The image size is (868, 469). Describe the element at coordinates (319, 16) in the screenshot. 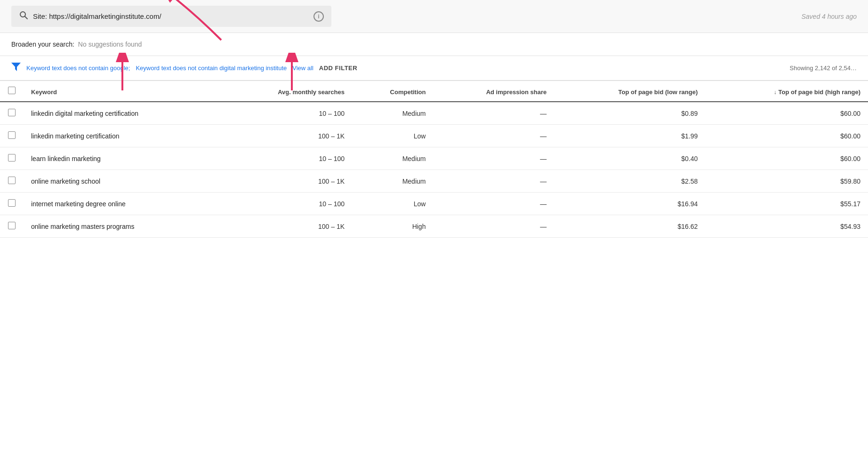

I see `info-icon: i` at that location.